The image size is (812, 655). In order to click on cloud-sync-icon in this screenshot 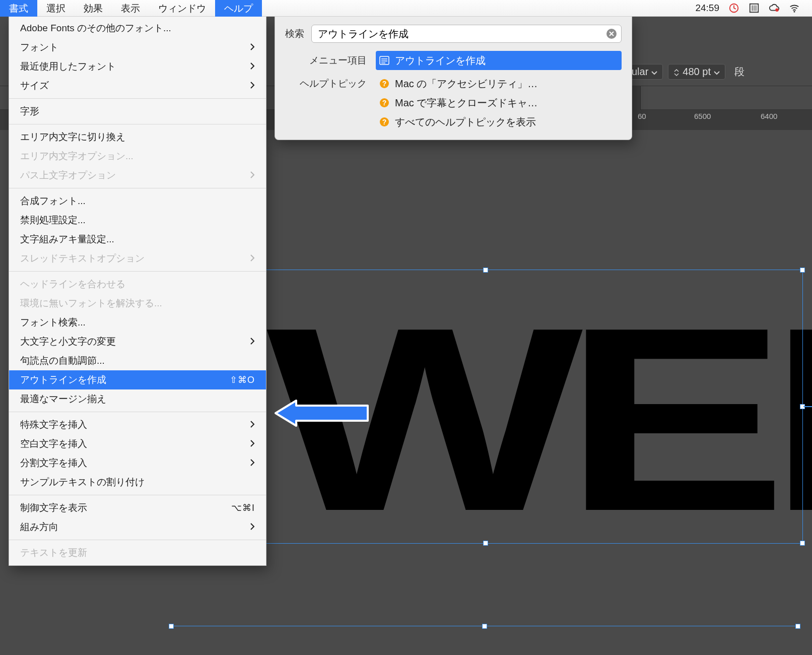, I will do `click(774, 8)`.